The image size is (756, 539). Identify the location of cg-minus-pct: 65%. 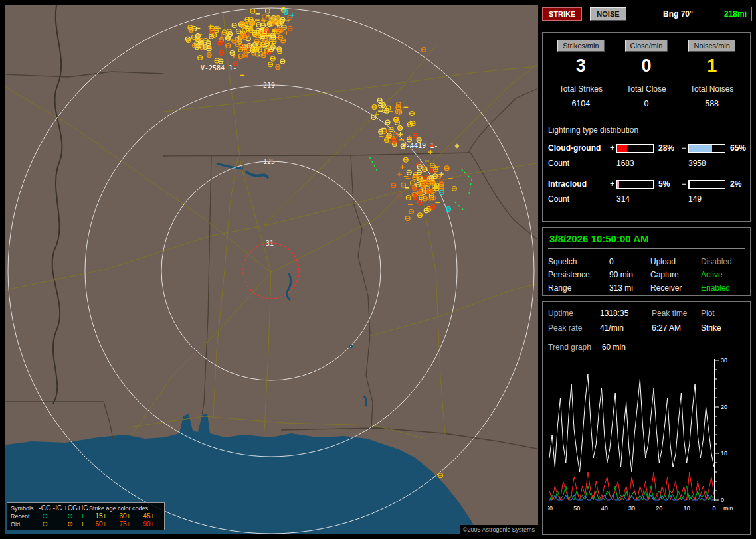
(736, 148).